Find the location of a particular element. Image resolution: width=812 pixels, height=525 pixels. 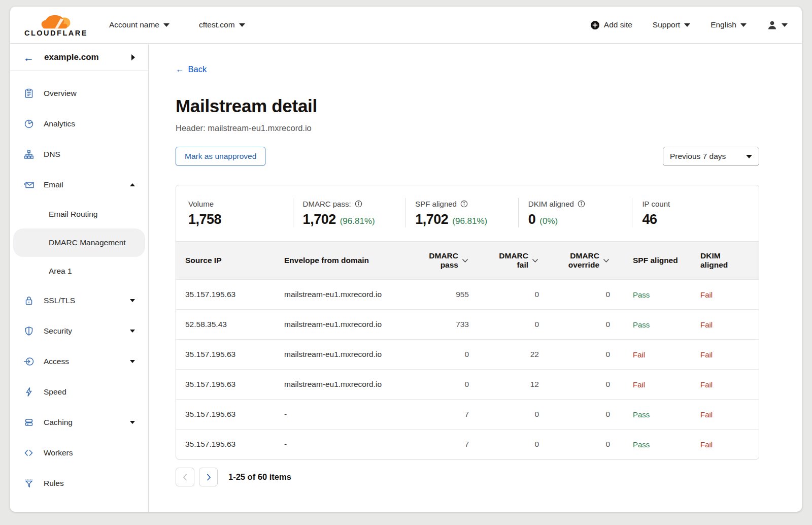

sidebar-item-workers: Workers is located at coordinates (79, 453).